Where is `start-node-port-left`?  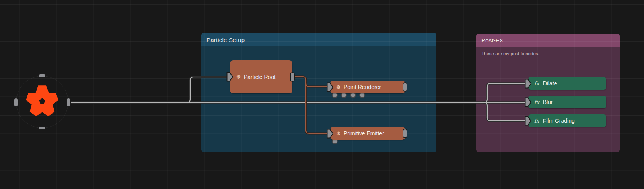
start-node-port-left is located at coordinates (16, 102).